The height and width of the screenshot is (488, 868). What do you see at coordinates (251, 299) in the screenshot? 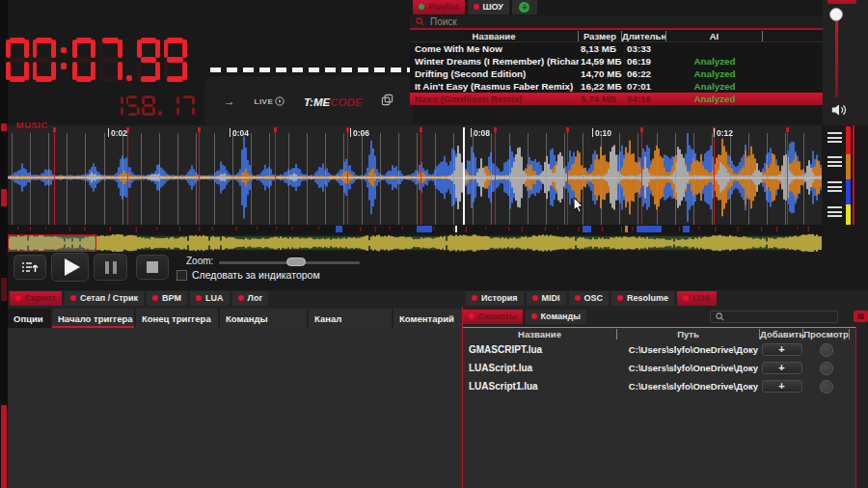
I see `script-tab-4: Лог` at bounding box center [251, 299].